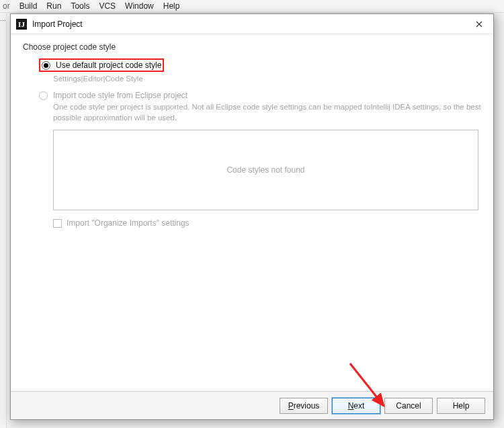 The height and width of the screenshot is (428, 504). What do you see at coordinates (304, 406) in the screenshot?
I see `previous-button: Previous` at bounding box center [304, 406].